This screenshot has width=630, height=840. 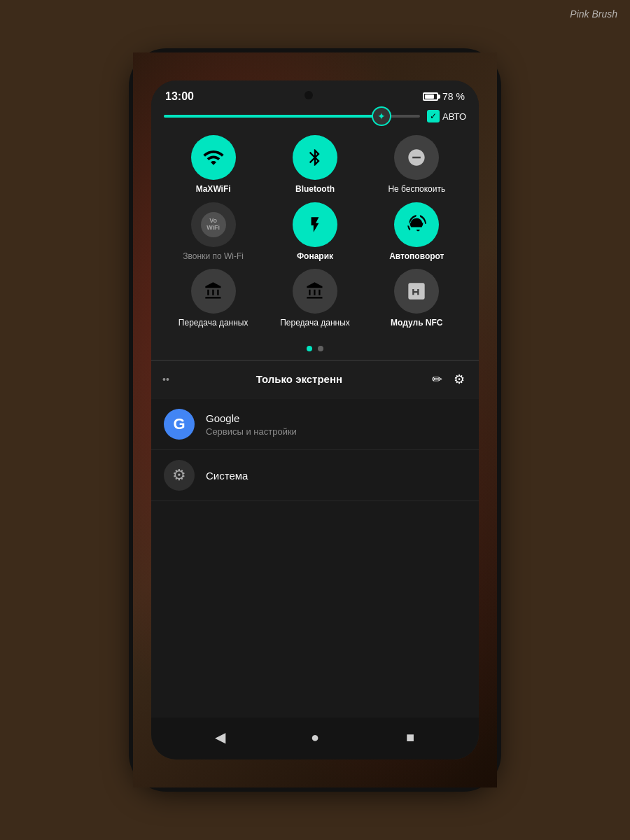 What do you see at coordinates (410, 738) in the screenshot?
I see `recents-icon: ■` at bounding box center [410, 738].